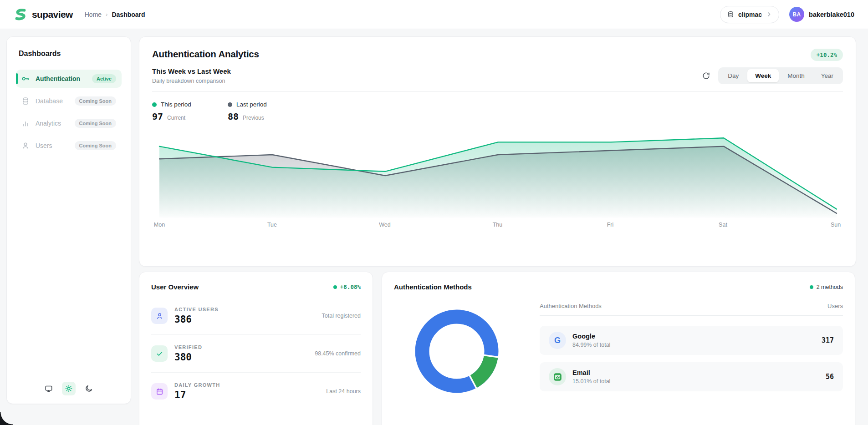  Describe the element at coordinates (176, 118) in the screenshot. I see `current-caption: Current` at that location.